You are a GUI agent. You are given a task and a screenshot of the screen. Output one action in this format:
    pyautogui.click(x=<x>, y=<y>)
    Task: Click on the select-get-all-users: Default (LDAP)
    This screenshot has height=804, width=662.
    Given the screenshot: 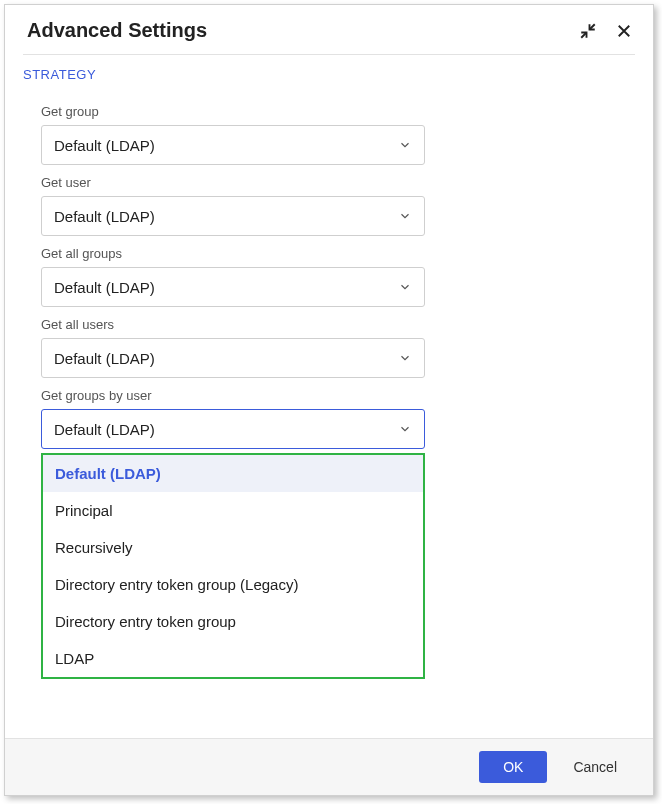 What is the action you would take?
    pyautogui.click(x=233, y=358)
    